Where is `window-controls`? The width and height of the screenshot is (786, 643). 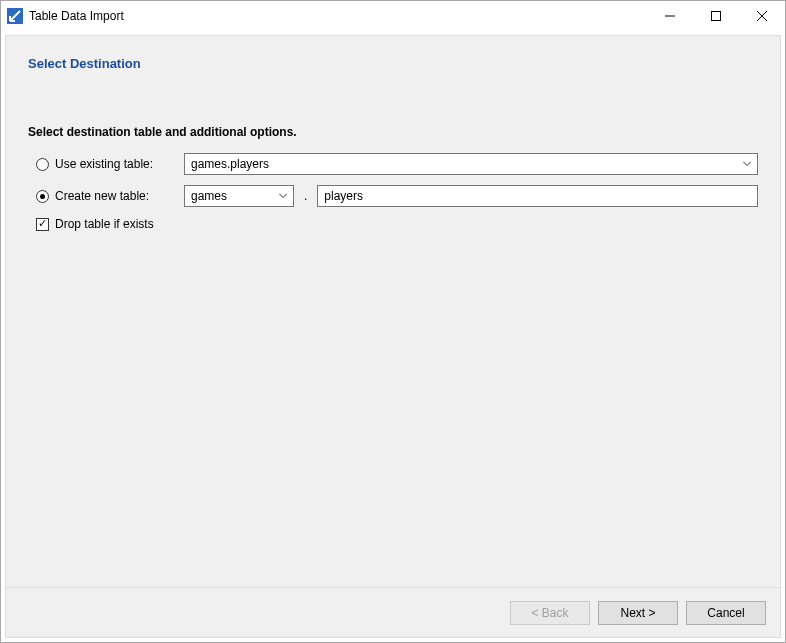
window-controls is located at coordinates (716, 16).